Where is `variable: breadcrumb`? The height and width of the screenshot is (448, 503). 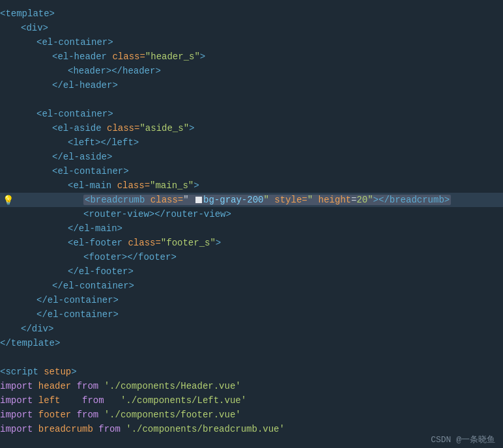
variable: breadcrumb is located at coordinates (66, 429).